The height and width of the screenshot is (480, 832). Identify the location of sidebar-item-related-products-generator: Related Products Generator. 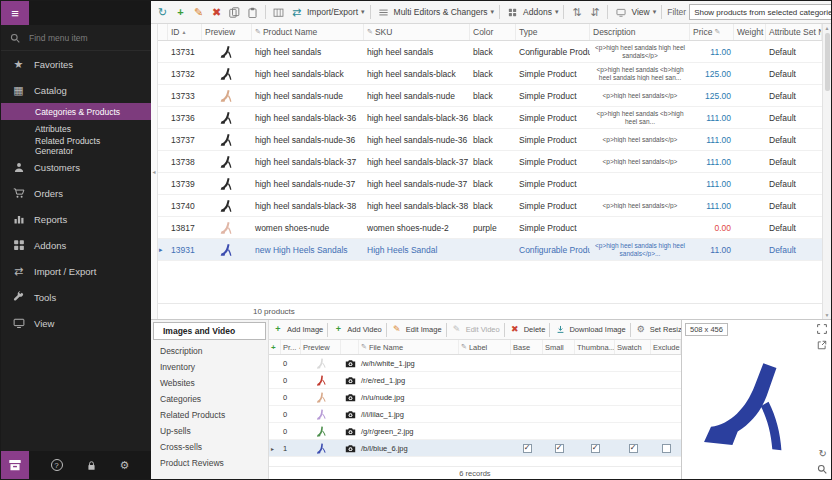
(76, 146).